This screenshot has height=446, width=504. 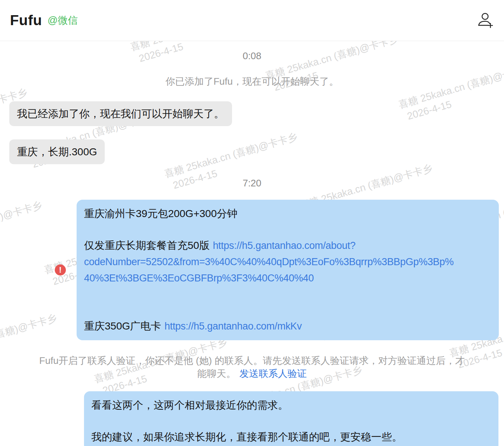 What do you see at coordinates (252, 21) in the screenshot?
I see `chat-header: Fufu @微信` at bounding box center [252, 21].